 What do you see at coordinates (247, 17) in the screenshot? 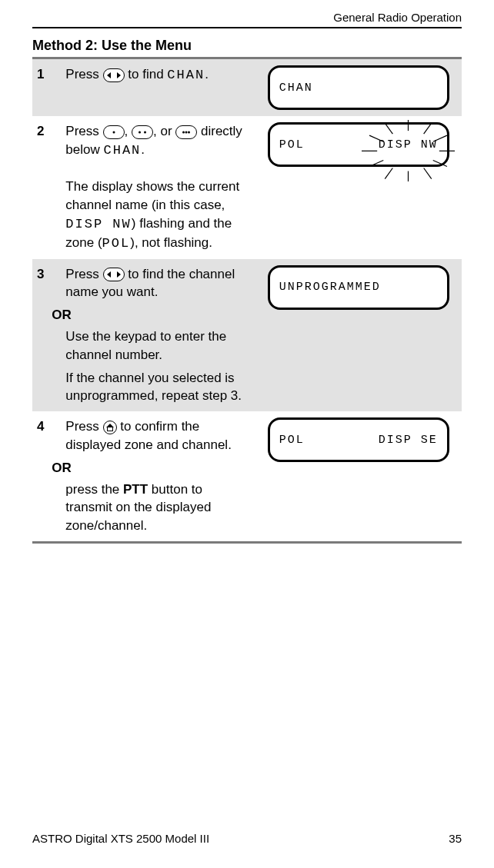
I see `running-head: General Radio Operation` at bounding box center [247, 17].